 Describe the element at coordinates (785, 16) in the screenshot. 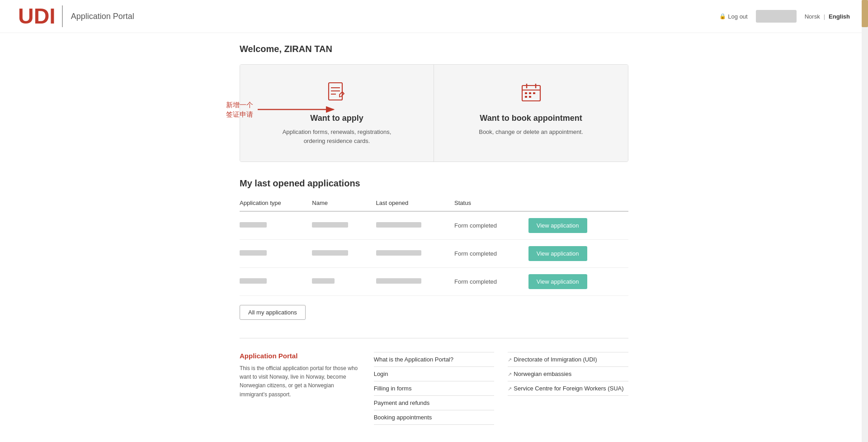

I see `header-right: Log out Norsk | English` at that location.